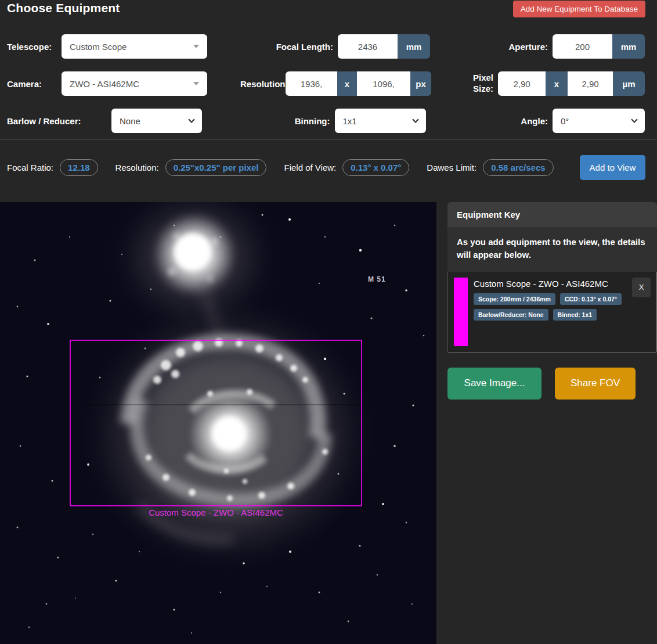 Image resolution: width=657 pixels, height=644 pixels. I want to click on form-row-3: Barlow / Reducer: None Binning: 1x1 Angl…, so click(328, 121).